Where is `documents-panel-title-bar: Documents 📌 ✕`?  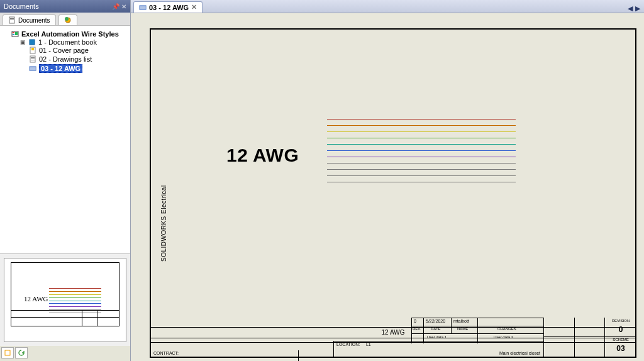
documents-panel-title-bar: Documents 📌 ✕ is located at coordinates (65, 6).